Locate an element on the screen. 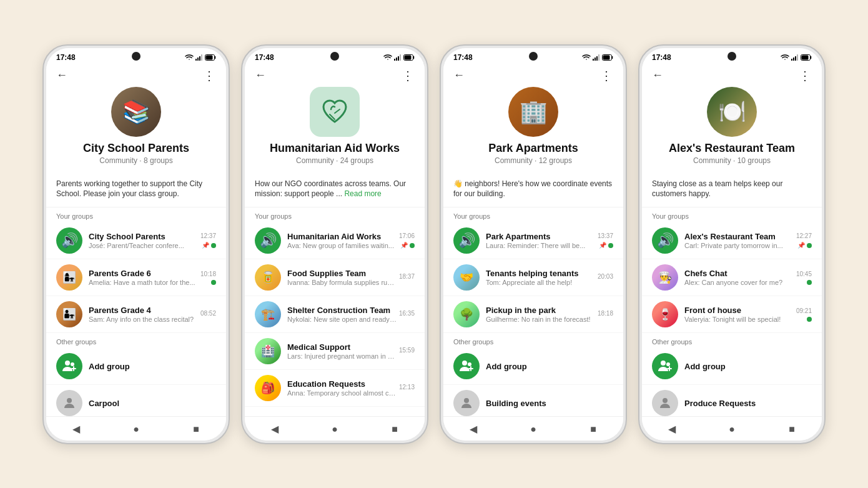  community-meta: Community · 12 groups is located at coordinates (533, 161).